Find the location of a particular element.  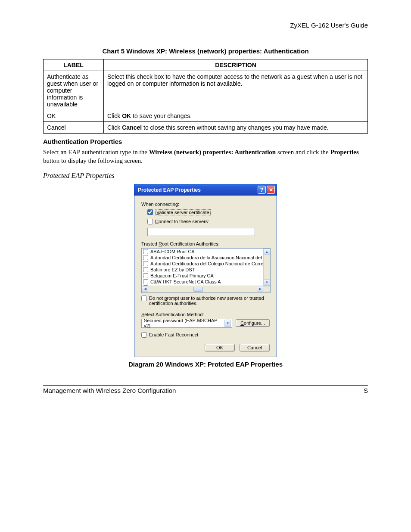

trusted-root-label: Trusted Root Certification Authorities: is located at coordinates (206, 244).